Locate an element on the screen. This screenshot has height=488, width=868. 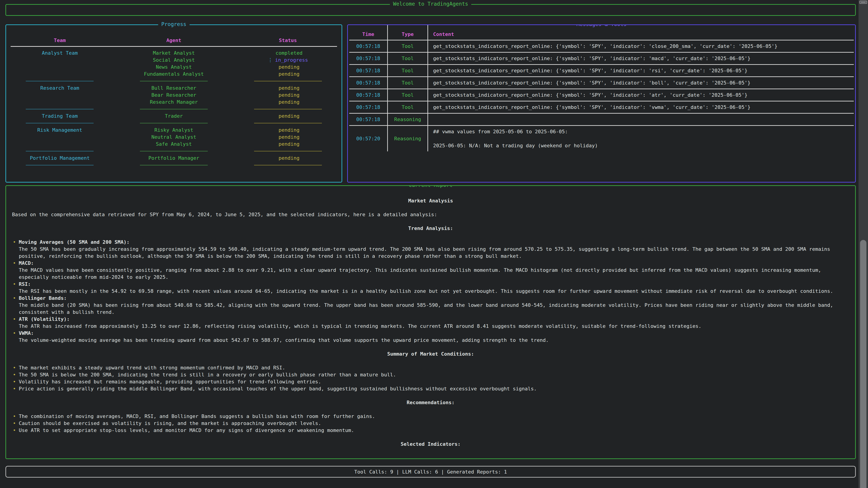
progress-row: Bear Researcher pending is located at coordinates (174, 95).